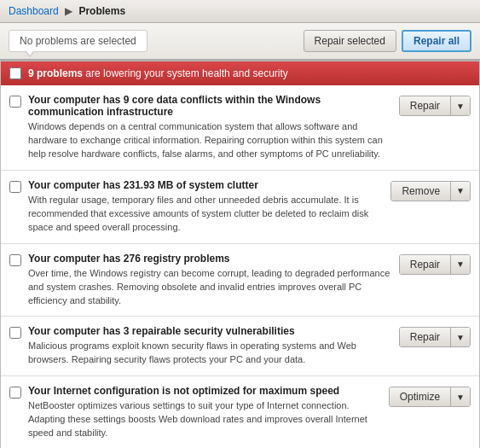 The width and height of the screenshot is (480, 448). I want to click on problem-action-2: Repair ▼, so click(435, 265).